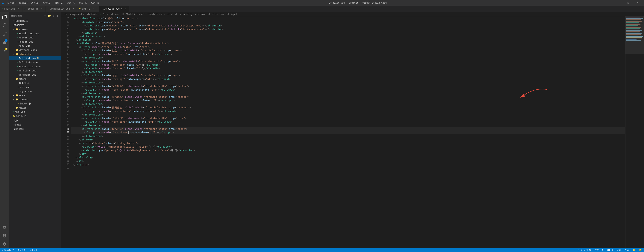  Describe the element at coordinates (35, 50) in the screenshot. I see `tree-dataanalysis-folder: ► 📁 dataAnalysis` at that location.